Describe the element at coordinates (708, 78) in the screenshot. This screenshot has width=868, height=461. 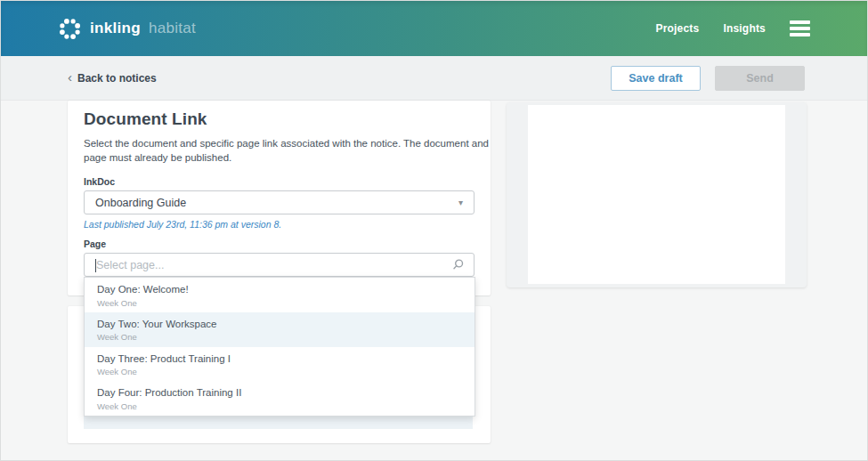
I see `action-buttons: Save draft Send` at that location.